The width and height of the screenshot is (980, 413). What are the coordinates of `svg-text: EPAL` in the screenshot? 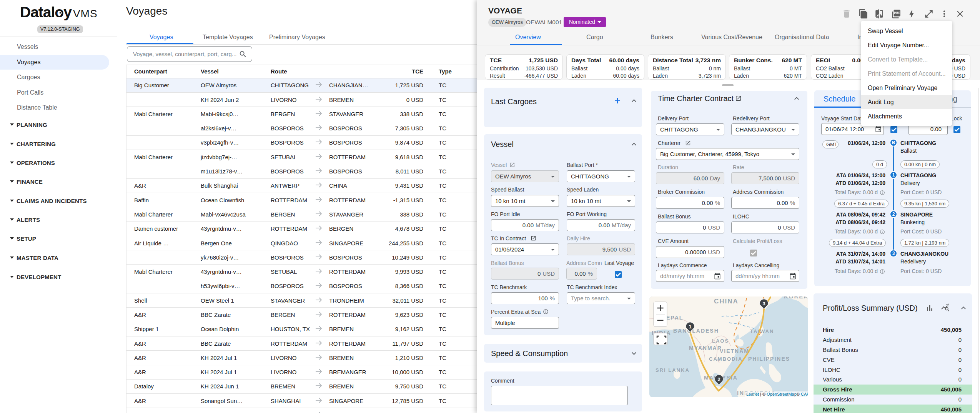 It's located at (675, 318).